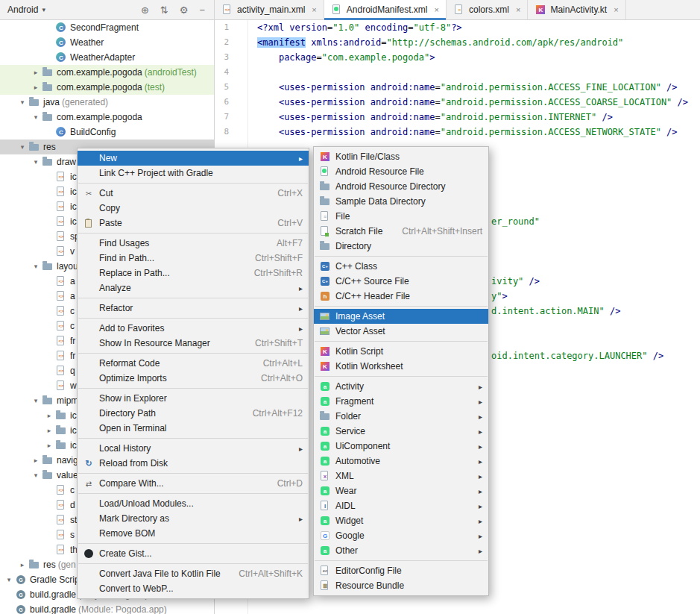 The height and width of the screenshot is (614, 700). What do you see at coordinates (61, 326) in the screenshot?
I see `xml-file-icon` at bounding box center [61, 326].